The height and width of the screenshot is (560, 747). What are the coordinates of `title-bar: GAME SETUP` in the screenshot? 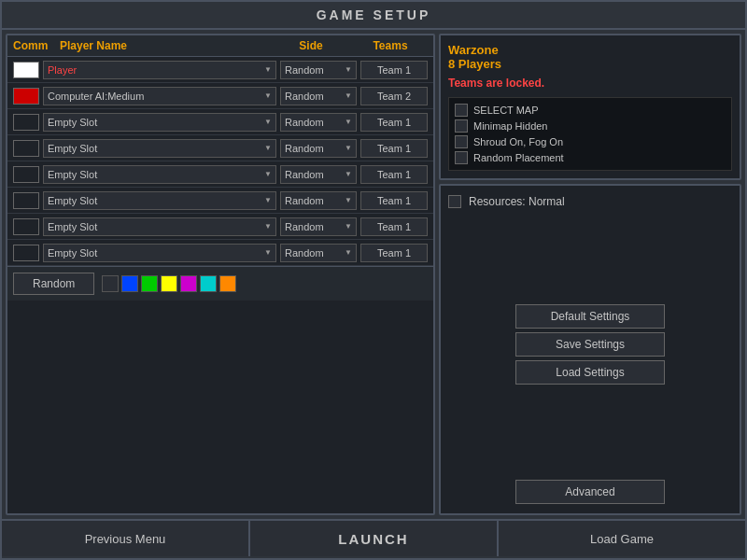 It's located at (374, 16).